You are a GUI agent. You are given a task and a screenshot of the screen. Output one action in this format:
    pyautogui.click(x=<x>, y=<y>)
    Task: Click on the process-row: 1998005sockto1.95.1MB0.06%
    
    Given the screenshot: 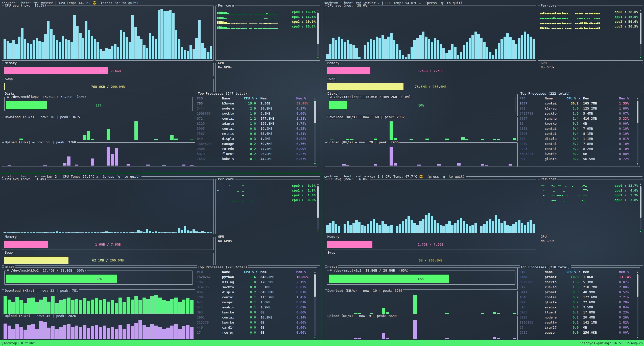 What is the action you would take?
    pyautogui.click(x=254, y=114)
    